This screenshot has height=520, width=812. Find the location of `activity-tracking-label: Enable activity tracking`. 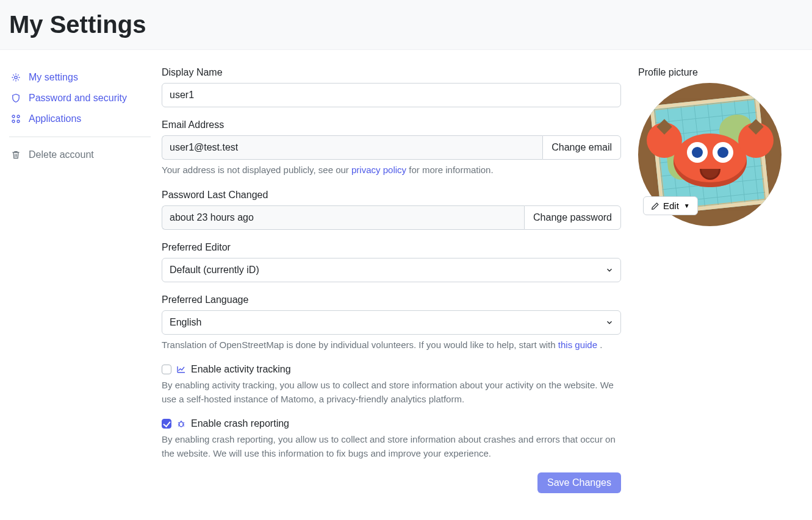

activity-tracking-label: Enable activity tracking is located at coordinates (241, 369).